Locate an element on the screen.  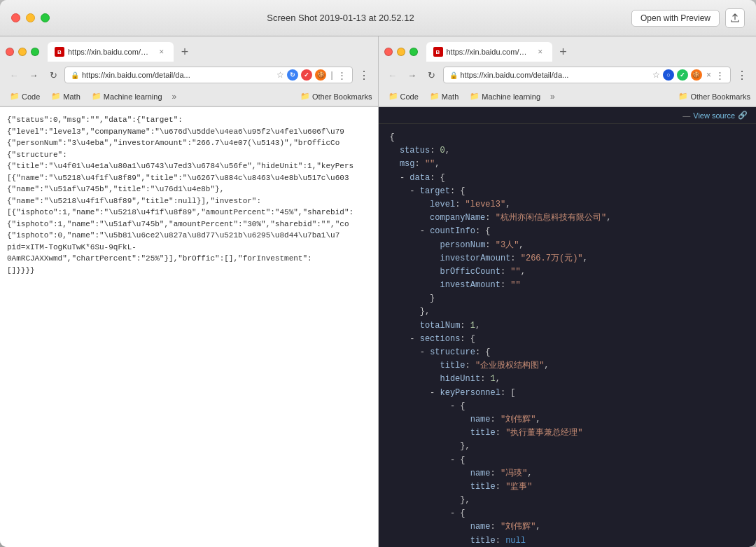
left-bm-math: 📁 Math is located at coordinates (66, 97).